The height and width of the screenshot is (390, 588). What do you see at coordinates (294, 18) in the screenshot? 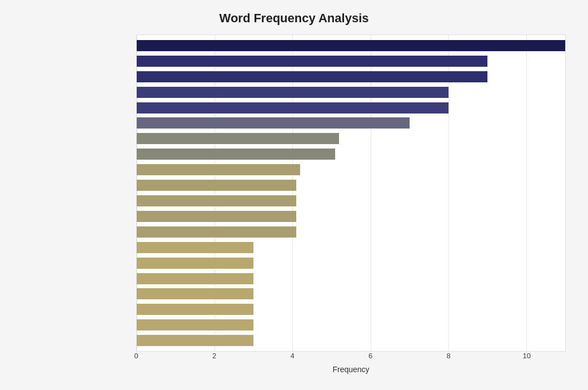
I see `chart-title: Word Frequency Analysis` at bounding box center [294, 18].